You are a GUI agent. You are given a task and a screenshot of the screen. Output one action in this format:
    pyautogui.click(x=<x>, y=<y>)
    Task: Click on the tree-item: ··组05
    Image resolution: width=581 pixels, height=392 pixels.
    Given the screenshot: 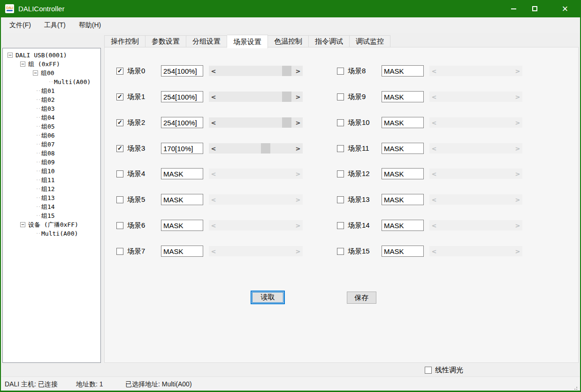 What is the action you would take?
    pyautogui.click(x=52, y=127)
    